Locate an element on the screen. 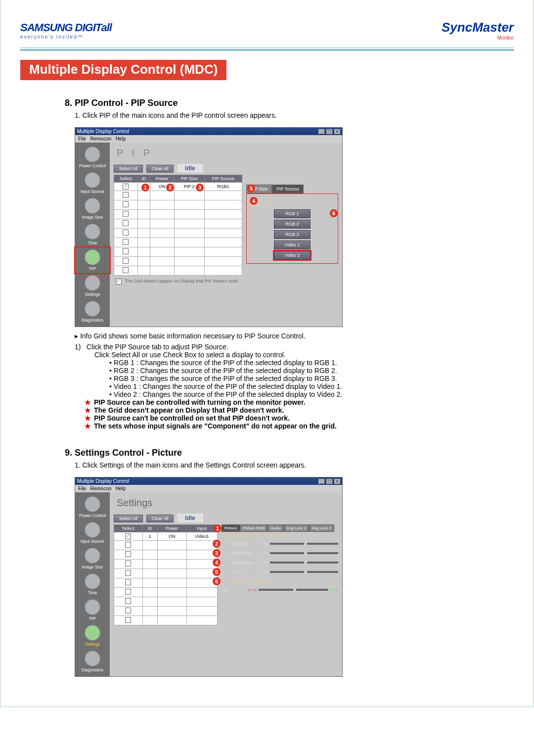 Image resolution: width=534 pixels, height=756 pixels. slider-tint: Tint R 50 G 50 is located at coordinates (280, 590).